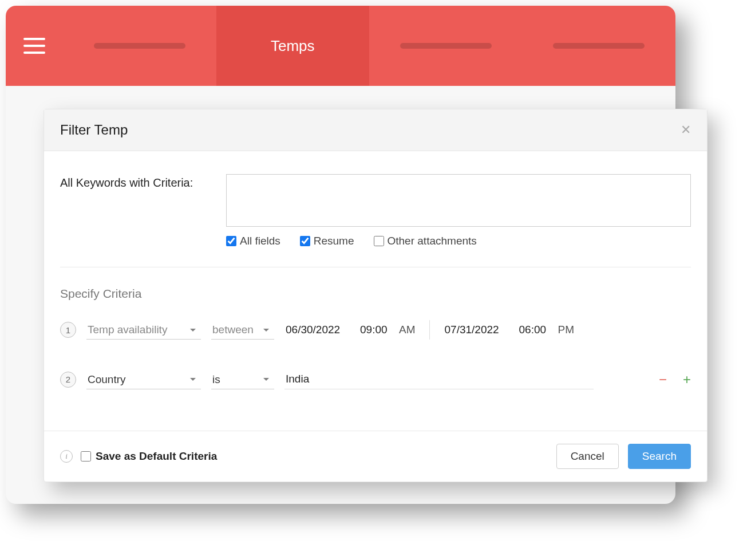 This screenshot has width=751, height=560. What do you see at coordinates (369, 46) in the screenshot?
I see `nav-tabs: Temps` at bounding box center [369, 46].